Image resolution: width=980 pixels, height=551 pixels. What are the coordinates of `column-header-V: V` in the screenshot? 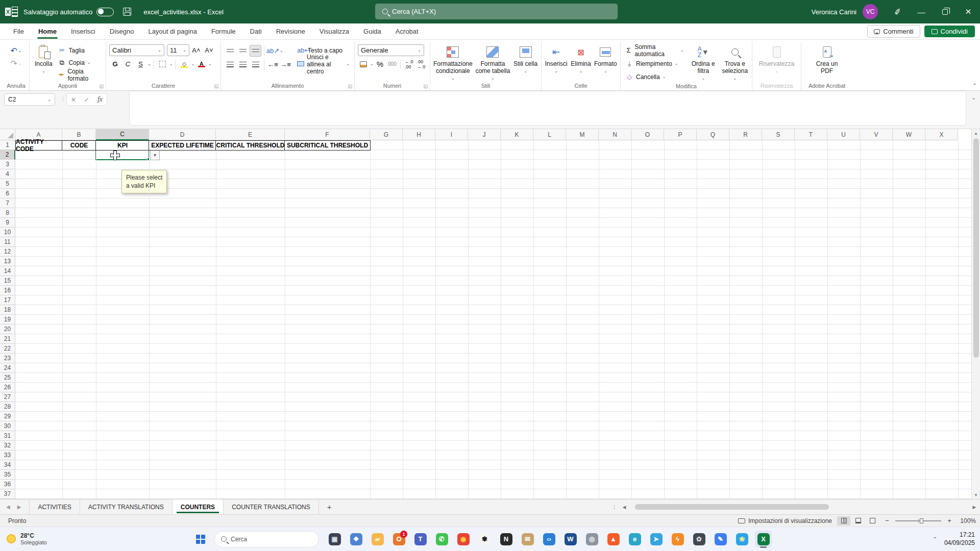 It's located at (876, 135).